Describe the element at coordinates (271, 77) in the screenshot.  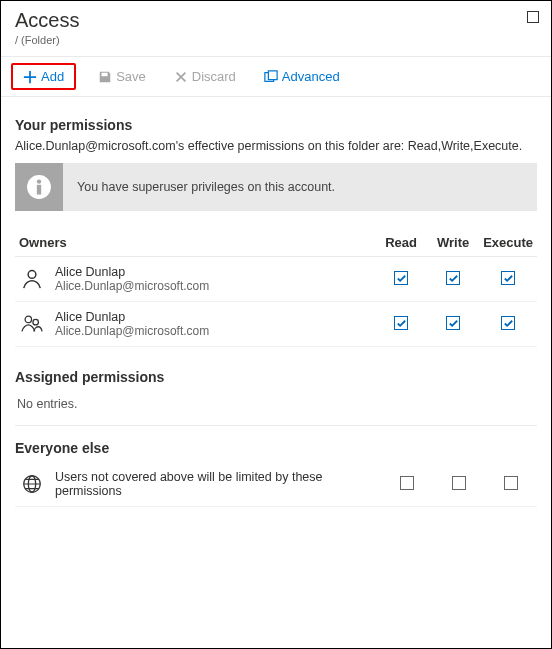
I see `advanced-icon` at that location.